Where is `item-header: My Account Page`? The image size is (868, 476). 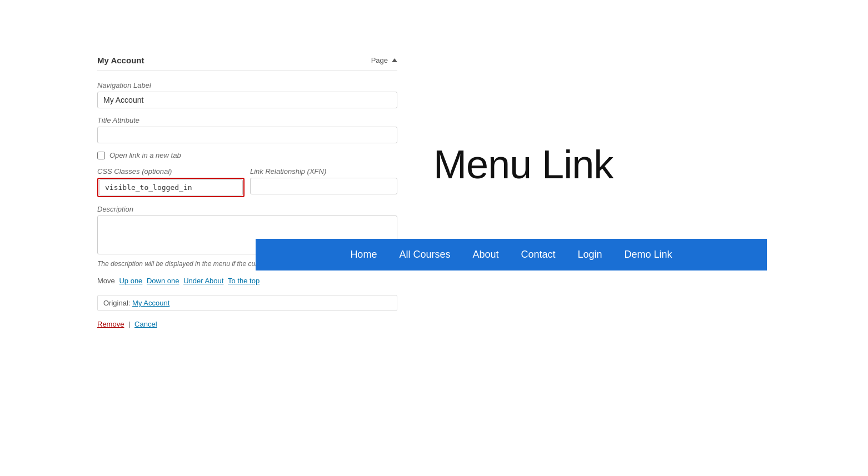 item-header: My Account Page is located at coordinates (247, 61).